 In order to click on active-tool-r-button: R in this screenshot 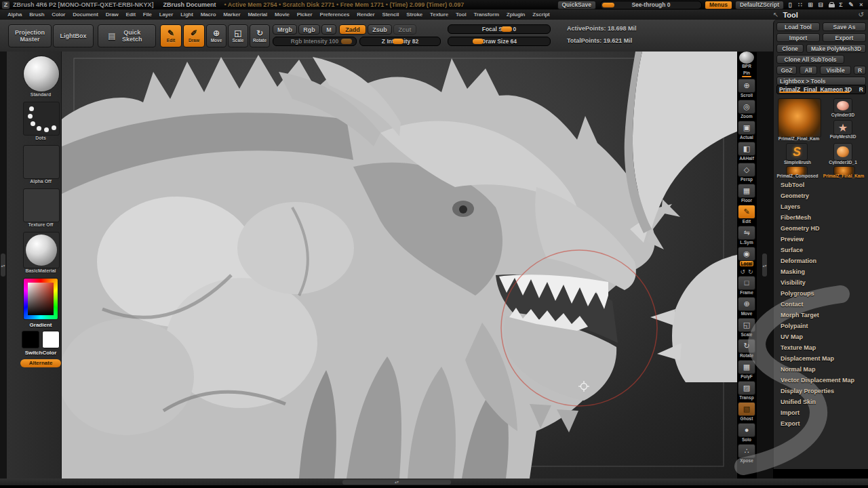, I will do `click(861, 89)`.